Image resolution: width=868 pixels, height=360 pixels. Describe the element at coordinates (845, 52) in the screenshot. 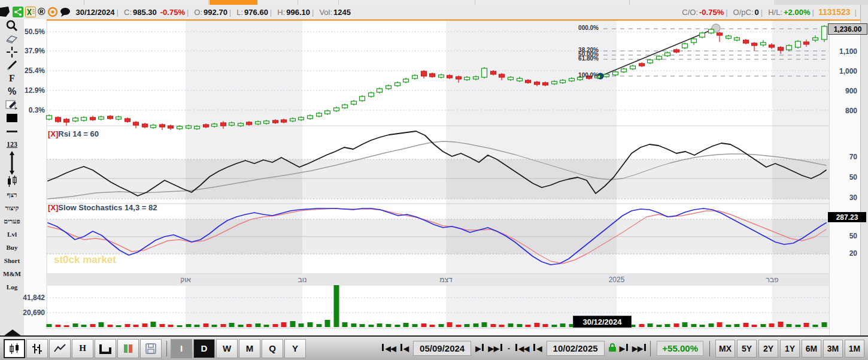

I see `price-axis-label: 1,100` at that location.